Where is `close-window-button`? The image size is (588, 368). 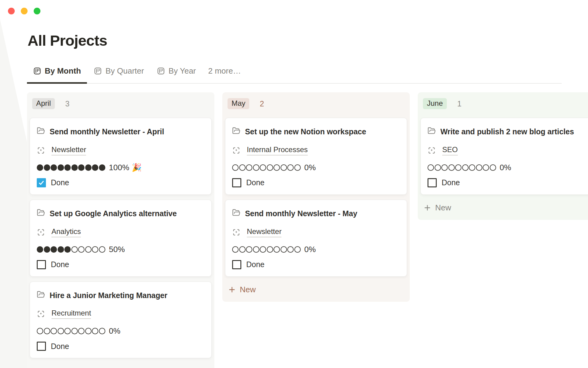 close-window-button is located at coordinates (11, 11).